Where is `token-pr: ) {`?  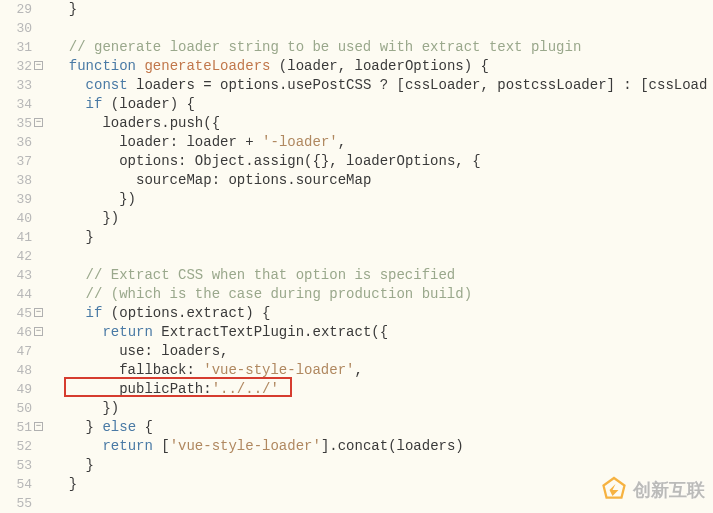
token-pr: ) { is located at coordinates (258, 313).